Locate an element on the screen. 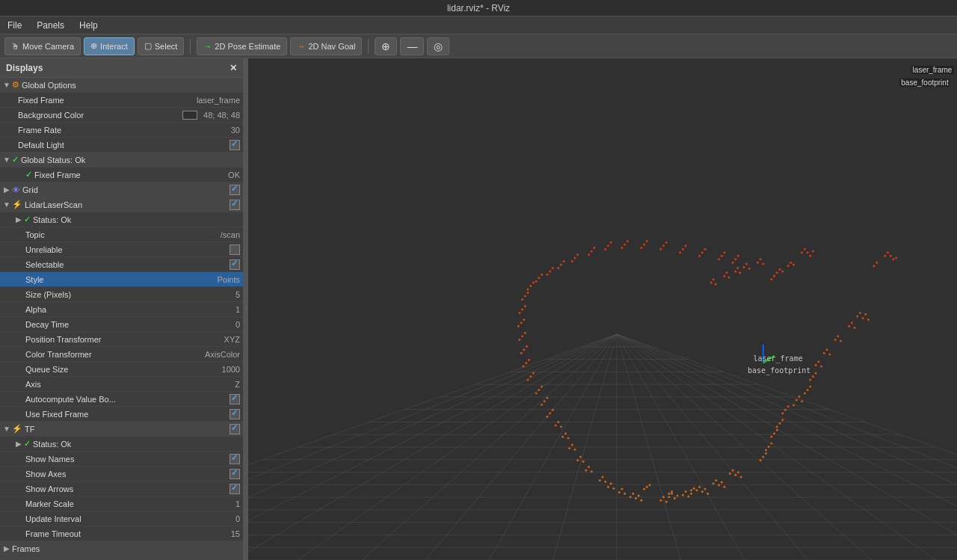 The image size is (957, 560). autocompute-row: Autocompute Value Bo... is located at coordinates (121, 399).